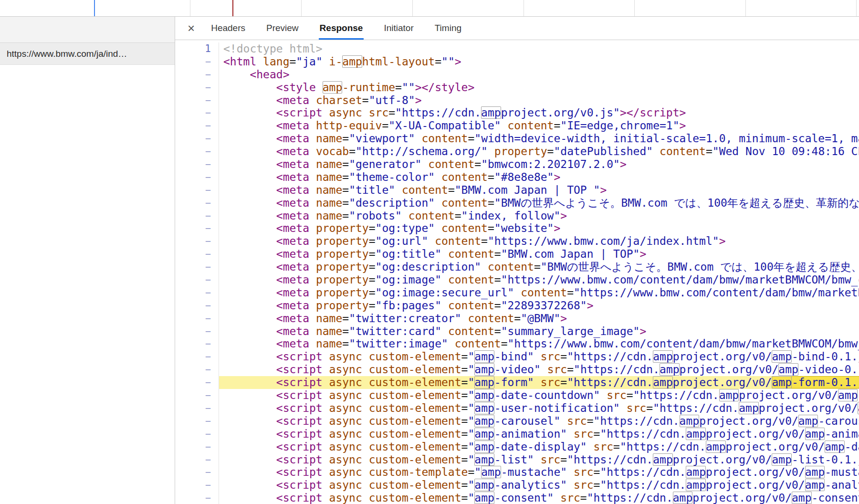 This screenshot has height=504, width=859. What do you see at coordinates (539, 357) in the screenshot?
I see `code-line-text: <script async custom-element="amp-bind" …` at bounding box center [539, 357].